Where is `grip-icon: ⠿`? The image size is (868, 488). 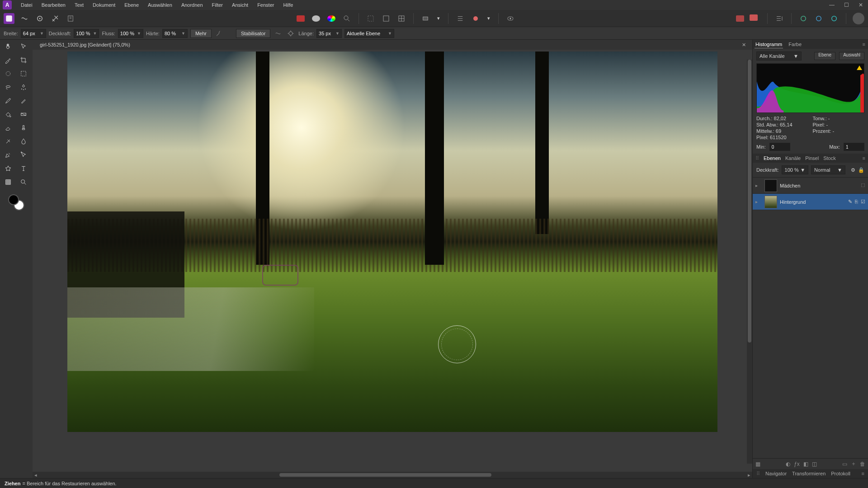
grip-icon: ⠿ is located at coordinates (757, 158).